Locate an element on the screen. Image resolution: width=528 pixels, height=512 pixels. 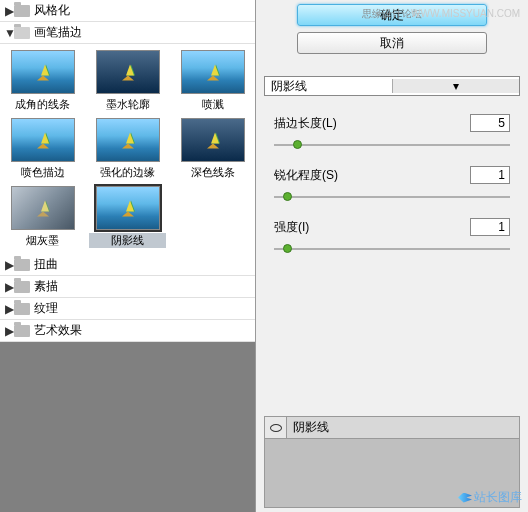
filter-thumb-accented: 强化的边缘 is located at coordinates (128, 149).